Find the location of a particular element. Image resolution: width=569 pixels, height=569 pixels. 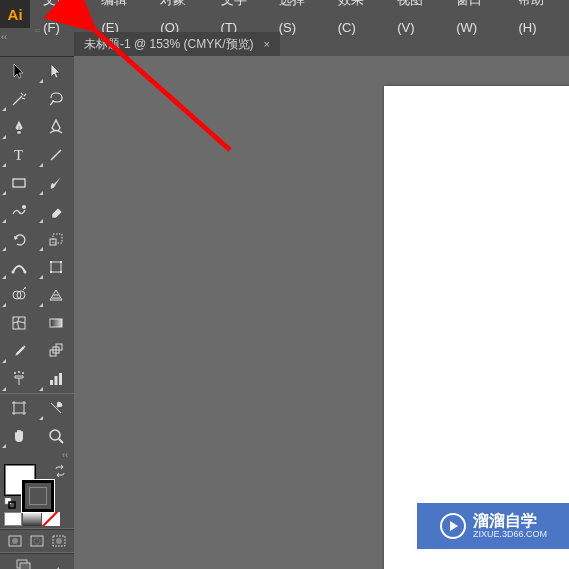

column-graph-tool is located at coordinates (56, 379).